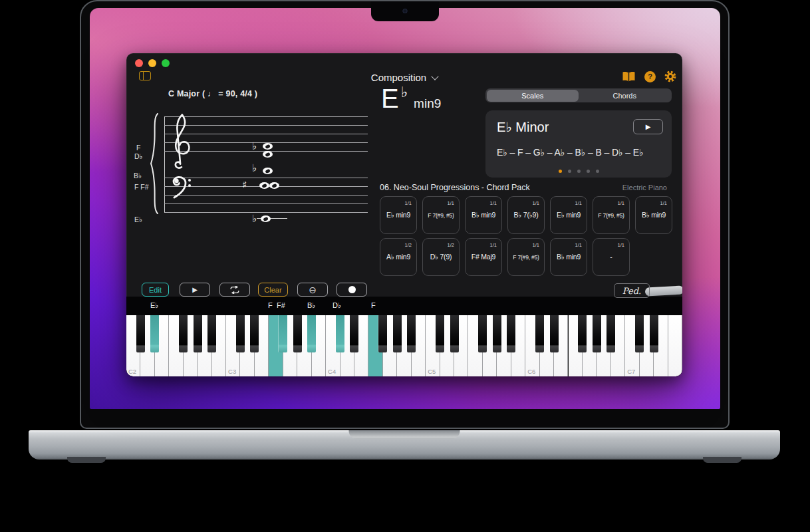 This screenshot has width=810, height=532. What do you see at coordinates (540, 334) in the screenshot?
I see `piano-black-key-C#6` at bounding box center [540, 334].